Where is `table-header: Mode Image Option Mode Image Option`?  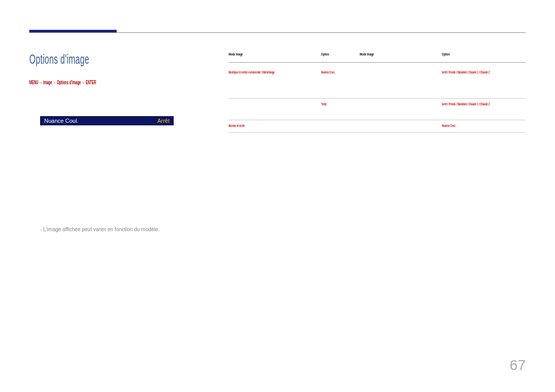 table-header: Mode Image Option Mode Image Option is located at coordinates (377, 57).